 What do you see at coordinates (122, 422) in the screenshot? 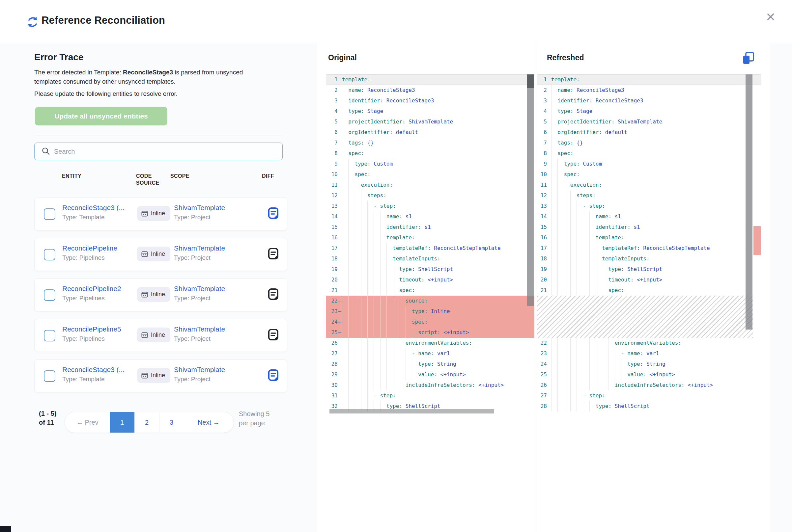
I see `pagination-page-1: 1` at bounding box center [122, 422].